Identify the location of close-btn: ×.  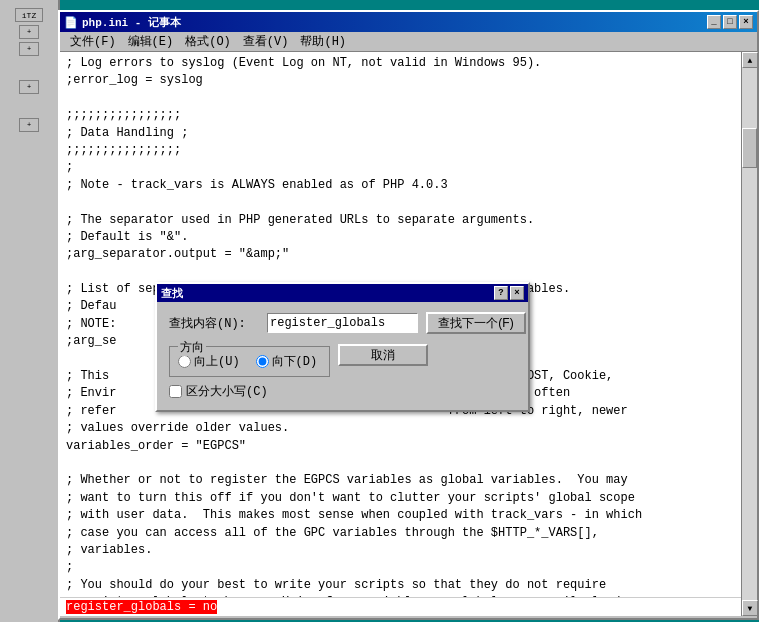
(746, 22).